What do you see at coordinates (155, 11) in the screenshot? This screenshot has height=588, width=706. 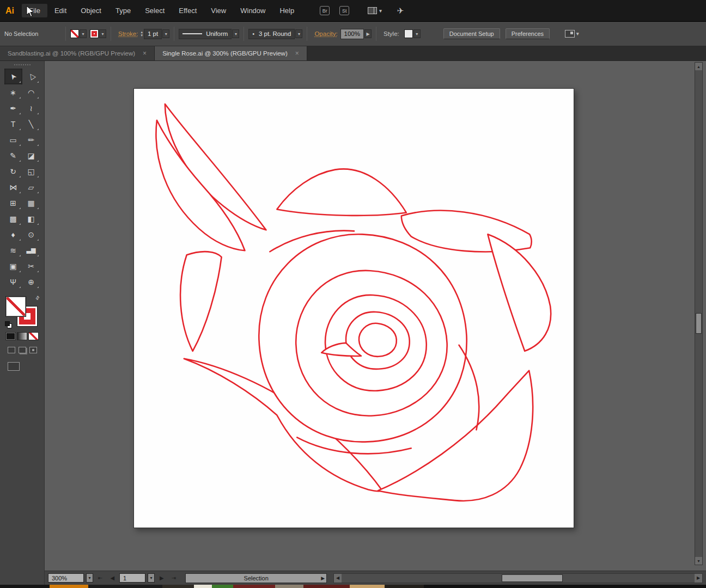 I see `menu-select: Select` at bounding box center [155, 11].